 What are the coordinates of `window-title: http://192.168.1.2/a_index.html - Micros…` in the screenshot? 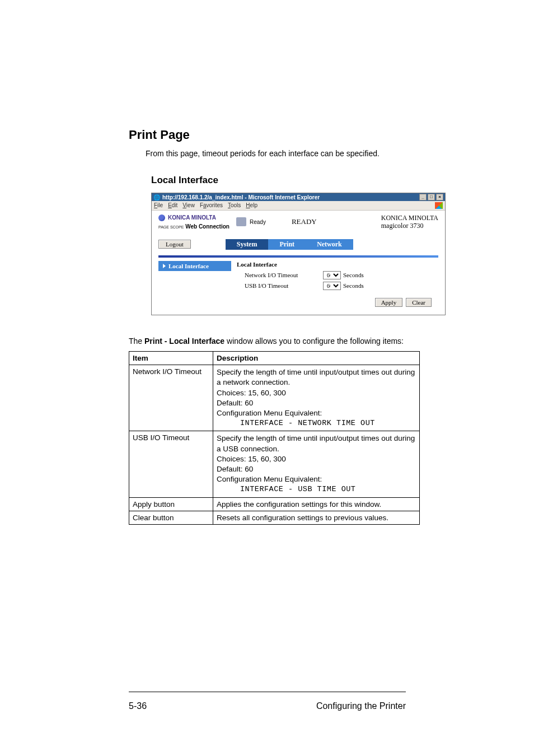 It's located at (241, 197).